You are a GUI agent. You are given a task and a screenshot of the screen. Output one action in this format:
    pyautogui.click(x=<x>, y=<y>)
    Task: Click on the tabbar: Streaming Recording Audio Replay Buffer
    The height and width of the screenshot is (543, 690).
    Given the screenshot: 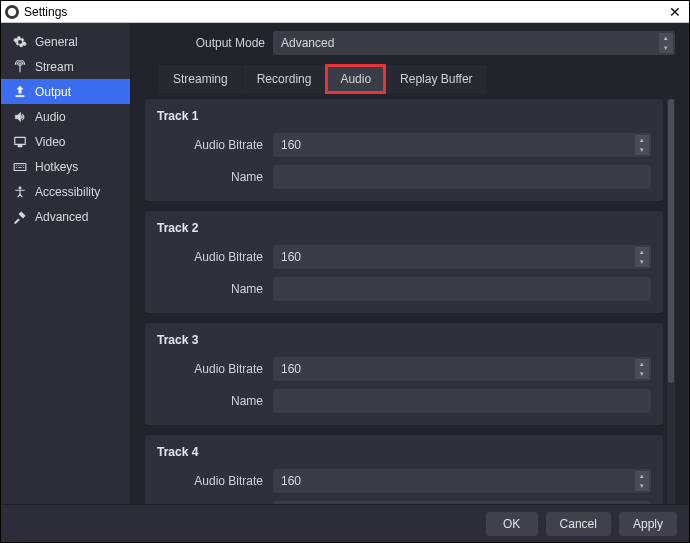 What is the action you would take?
    pyautogui.click(x=410, y=79)
    